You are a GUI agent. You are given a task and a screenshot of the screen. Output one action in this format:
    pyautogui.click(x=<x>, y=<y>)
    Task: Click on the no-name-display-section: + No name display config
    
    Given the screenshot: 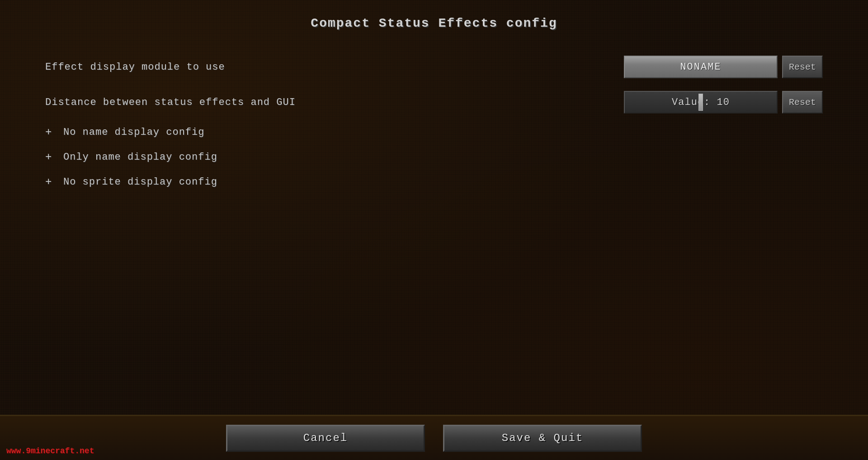 What is the action you would take?
    pyautogui.click(x=434, y=132)
    